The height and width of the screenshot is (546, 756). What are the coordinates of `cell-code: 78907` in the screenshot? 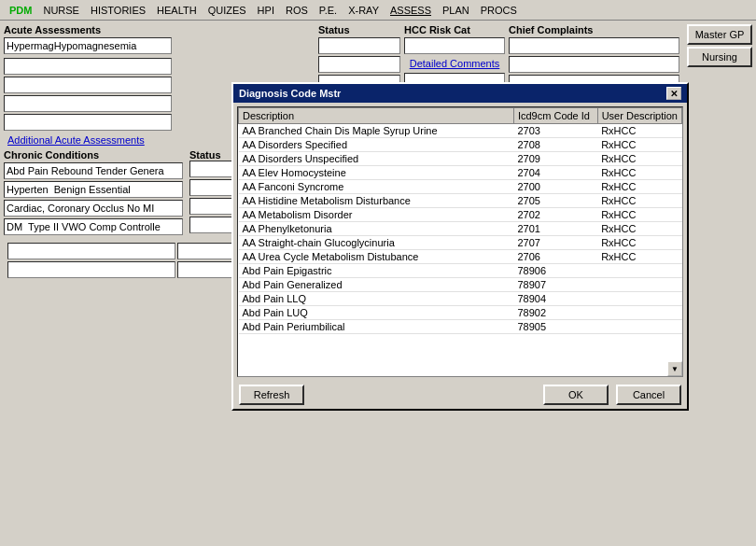 It's located at (555, 286).